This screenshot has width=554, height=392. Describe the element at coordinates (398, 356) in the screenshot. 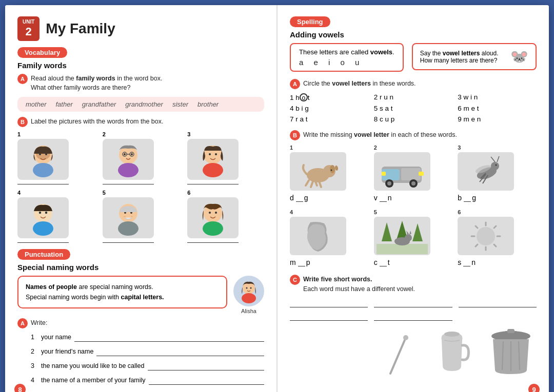

I see `wand-svg` at that location.